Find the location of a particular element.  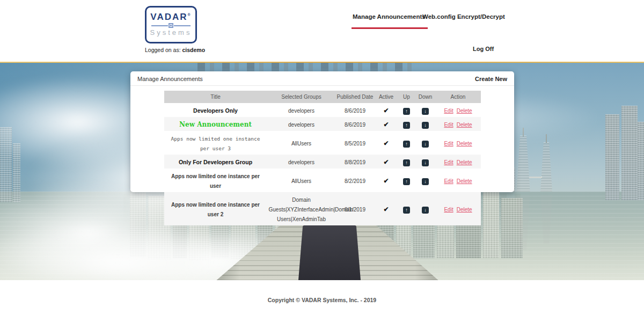

vadar-logo: VADAR® Systems is located at coordinates (171, 25).